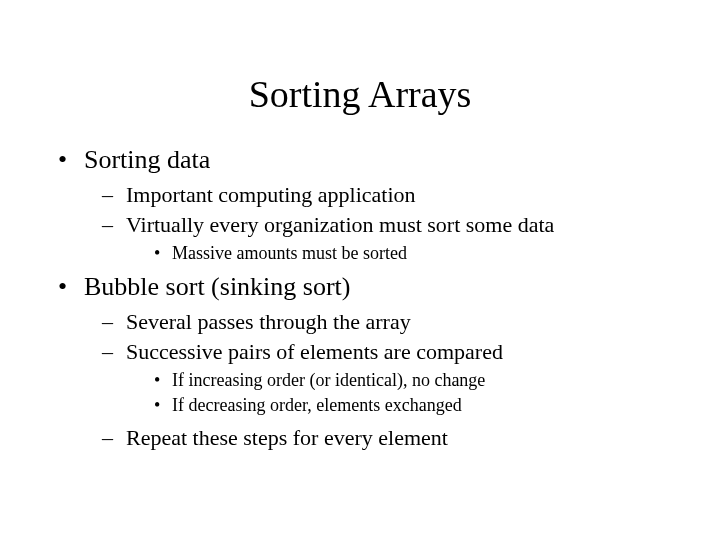 This screenshot has height=540, width=720. What do you see at coordinates (403, 254) in the screenshot?
I see `bullet-list-lvl3: Massive amounts must be sorted` at bounding box center [403, 254].